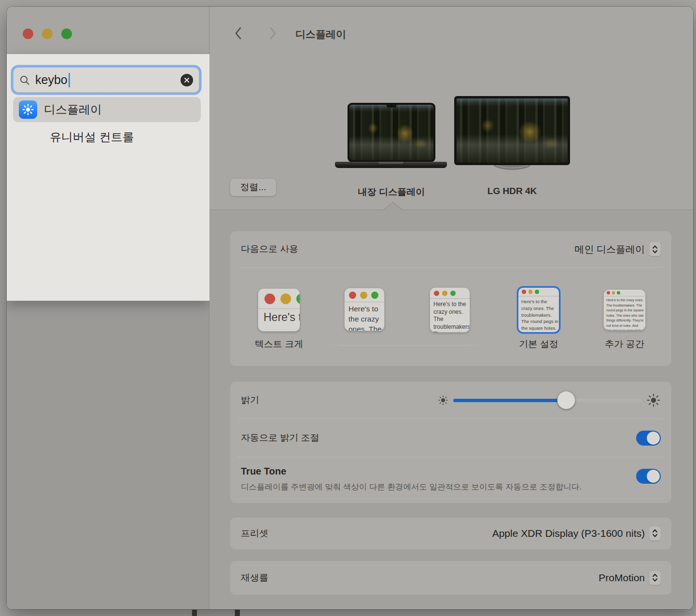 The image size is (696, 616). Describe the element at coordinates (255, 533) in the screenshot. I see `preset-label: 프리셋` at that location.